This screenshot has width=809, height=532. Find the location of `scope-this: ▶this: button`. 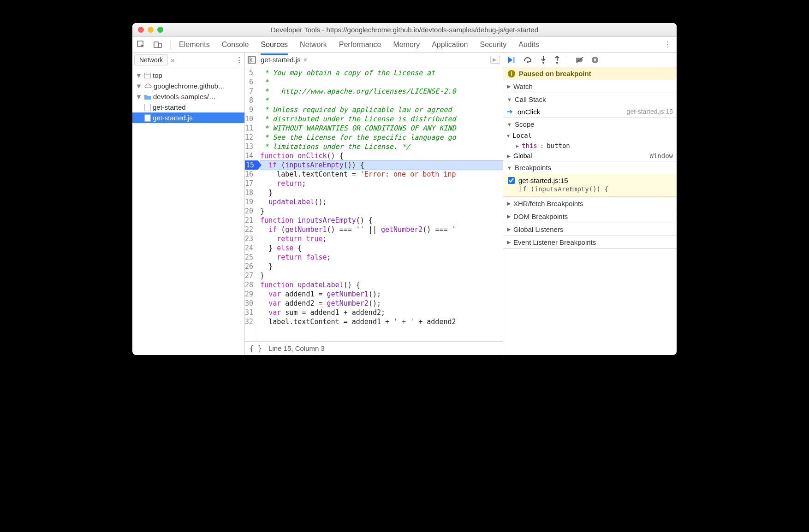

scope-this: ▶this: button is located at coordinates (590, 146).